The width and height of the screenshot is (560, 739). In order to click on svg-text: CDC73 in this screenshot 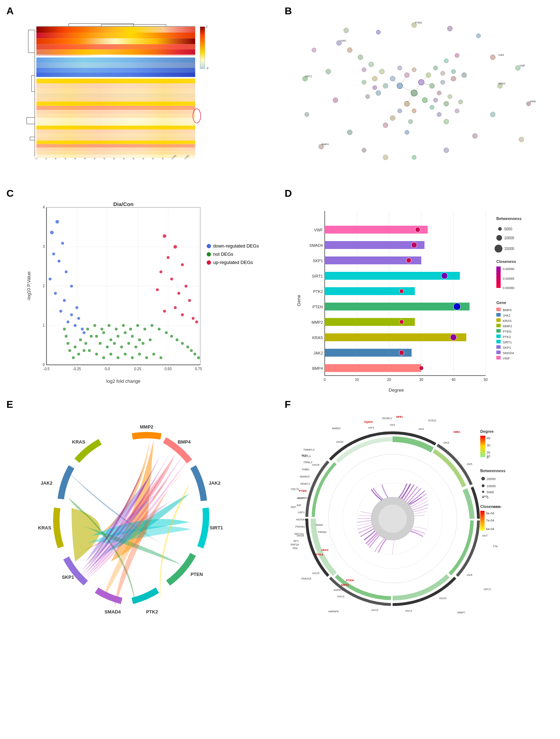, I will do `click(295, 489)`.